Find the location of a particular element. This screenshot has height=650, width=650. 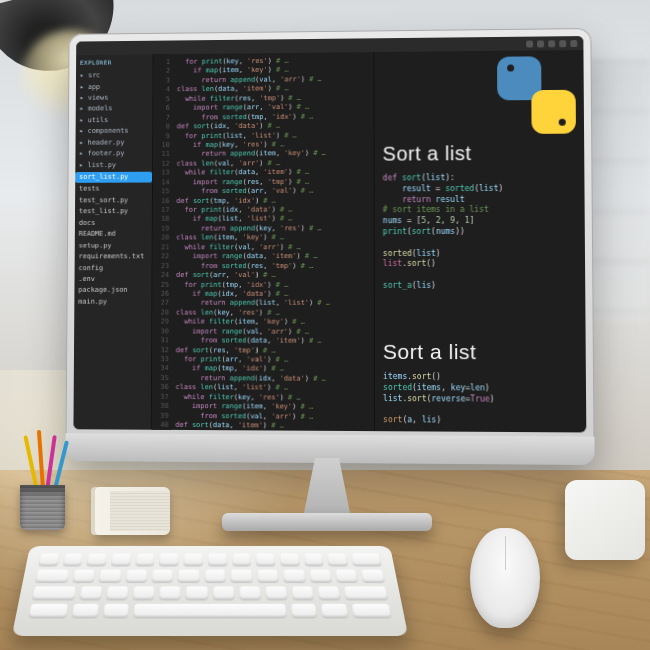

file-explorer-sidebar: EXPLORER ▸ src▸ app▸ views▸ models▸ util… is located at coordinates (113, 236).